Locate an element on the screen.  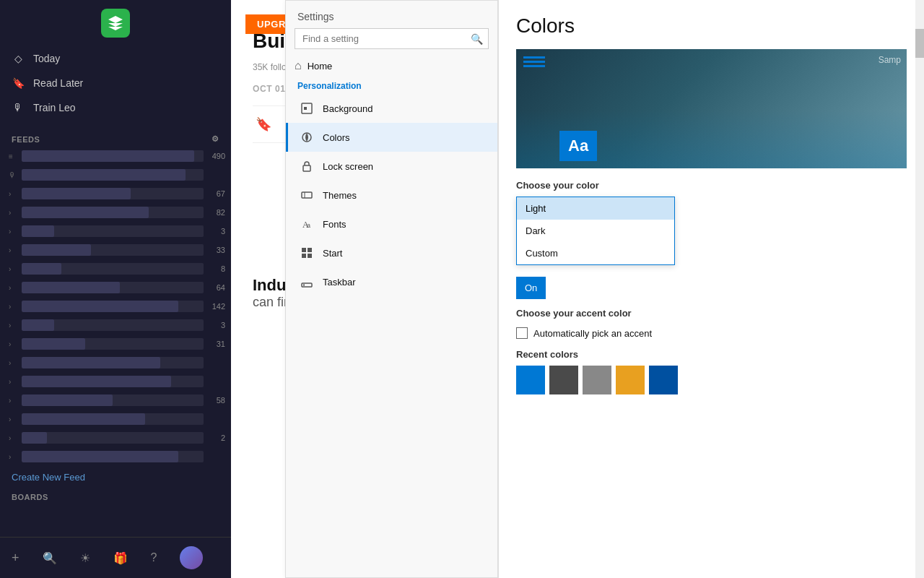
dropdown-option-light: Light is located at coordinates (596, 208).